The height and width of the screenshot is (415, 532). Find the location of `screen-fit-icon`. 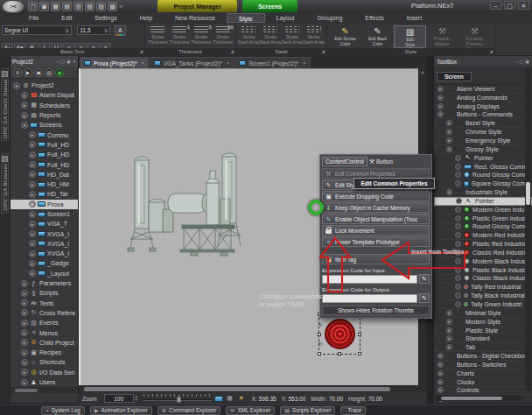

screen-fit-icon is located at coordinates (219, 399).